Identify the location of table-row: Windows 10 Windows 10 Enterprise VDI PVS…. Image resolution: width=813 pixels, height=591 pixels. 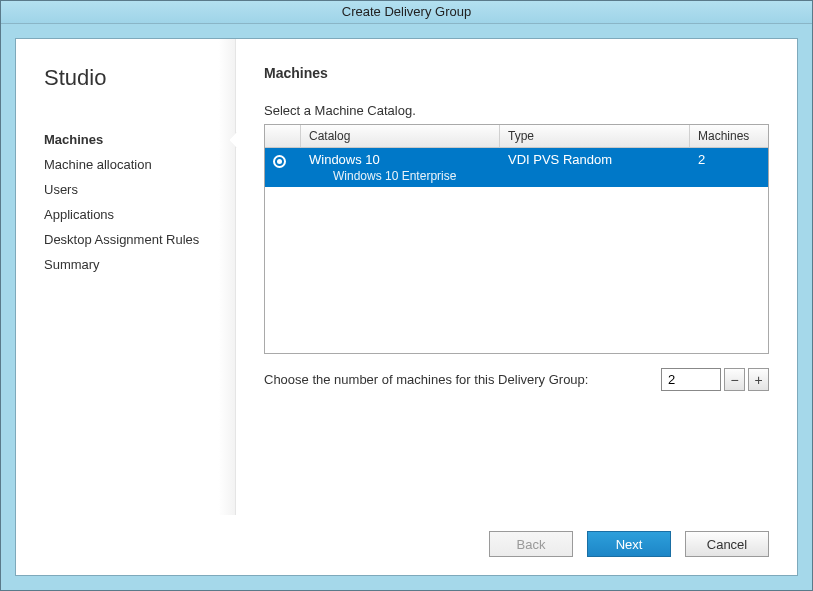
(516, 168).